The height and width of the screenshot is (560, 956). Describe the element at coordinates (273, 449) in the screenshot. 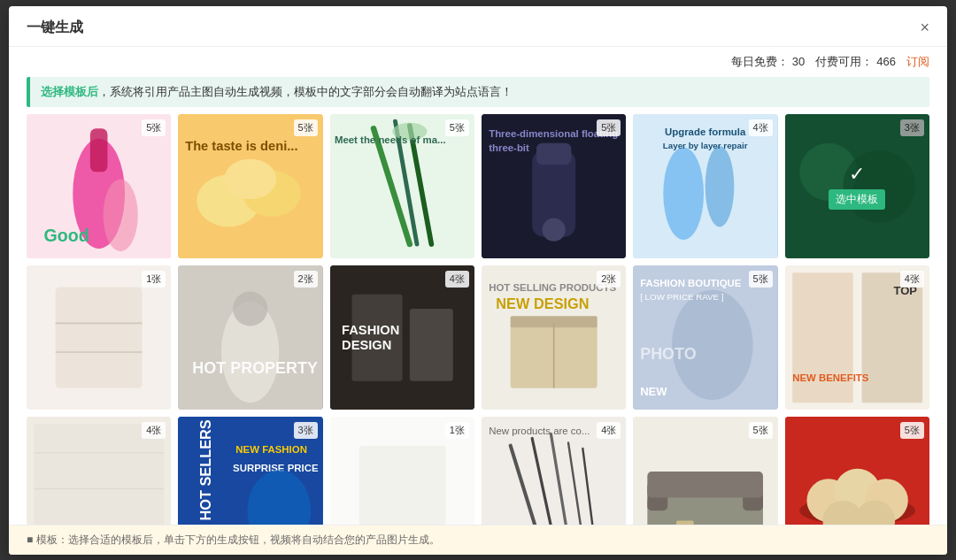

I see `svg-text: NEW FASHION` at that location.